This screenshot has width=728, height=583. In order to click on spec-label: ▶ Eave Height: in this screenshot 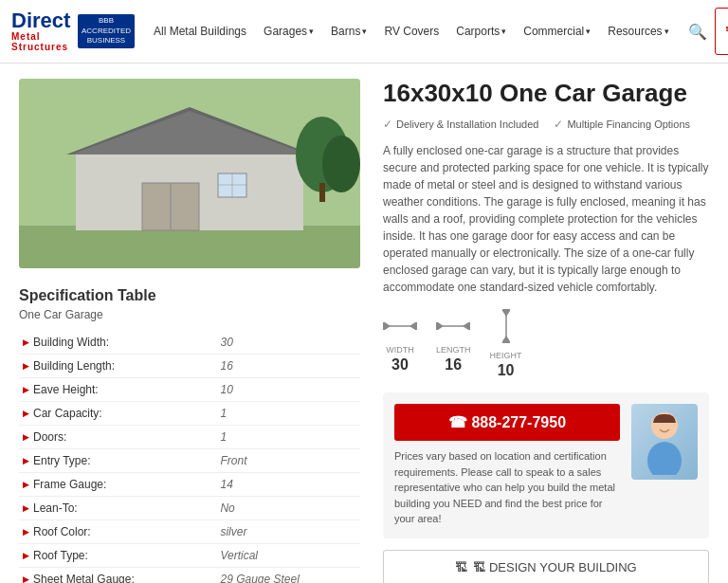, I will do `click(118, 390)`.